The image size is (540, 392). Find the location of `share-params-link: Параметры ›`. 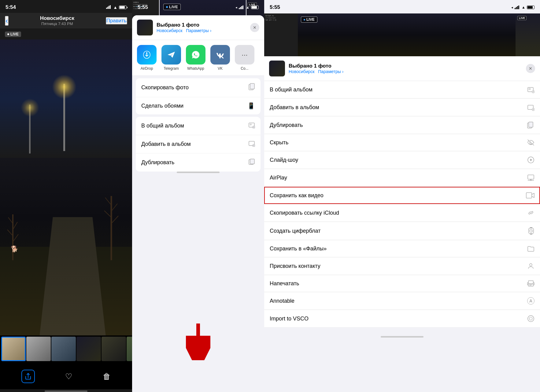

share-params-link: Параметры › is located at coordinates (199, 31).